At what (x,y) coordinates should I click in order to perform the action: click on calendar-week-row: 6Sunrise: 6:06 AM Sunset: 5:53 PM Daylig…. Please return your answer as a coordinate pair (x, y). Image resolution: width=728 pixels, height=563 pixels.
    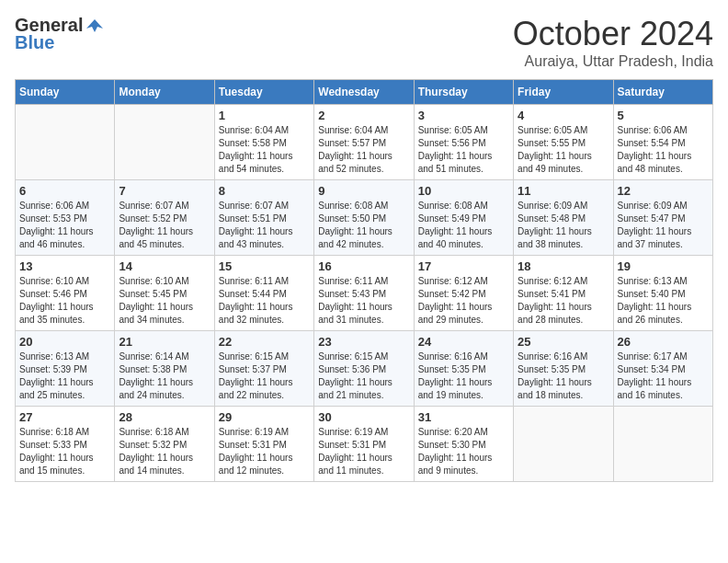
    Looking at the image, I should click on (364, 218).